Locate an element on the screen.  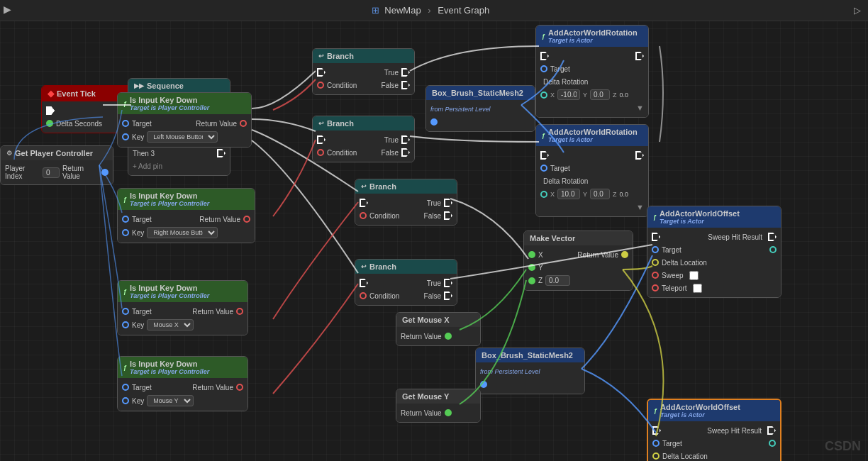
branch3-cond-label: Condition is located at coordinates (384, 216).